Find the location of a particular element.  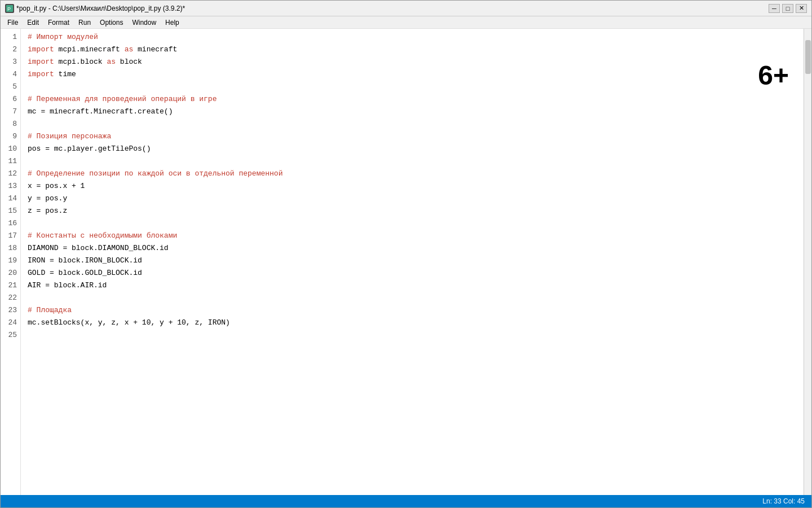

scrollbar-vertical is located at coordinates (807, 262).